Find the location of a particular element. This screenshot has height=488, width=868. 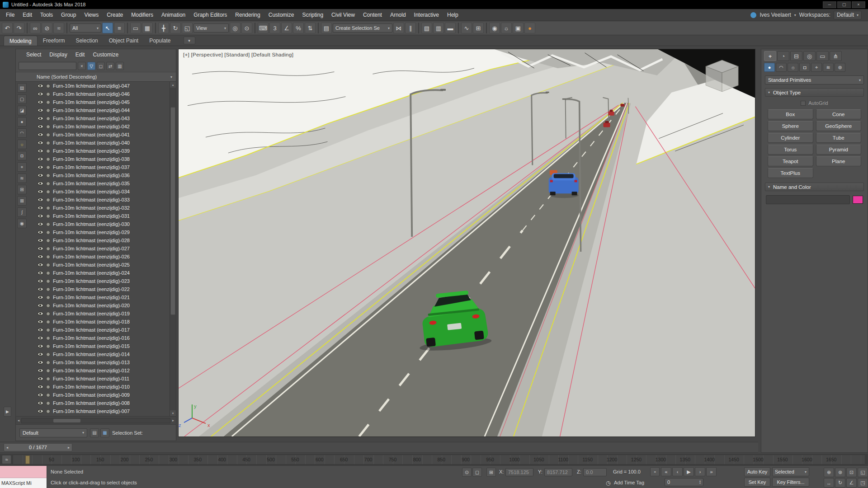

curve-editor-icon: ∿ is located at coordinates (467, 28).